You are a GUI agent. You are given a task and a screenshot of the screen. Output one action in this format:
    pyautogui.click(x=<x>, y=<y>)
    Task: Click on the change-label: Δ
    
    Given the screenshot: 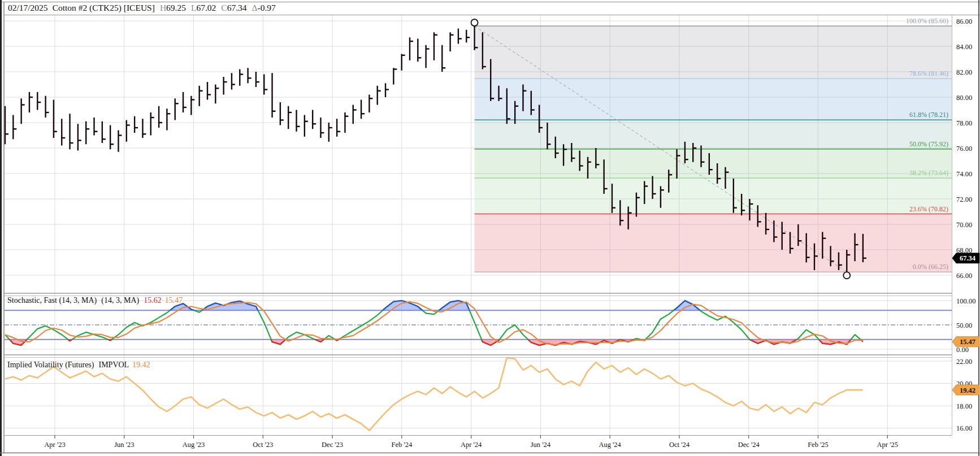 What is the action you would take?
    pyautogui.click(x=255, y=8)
    